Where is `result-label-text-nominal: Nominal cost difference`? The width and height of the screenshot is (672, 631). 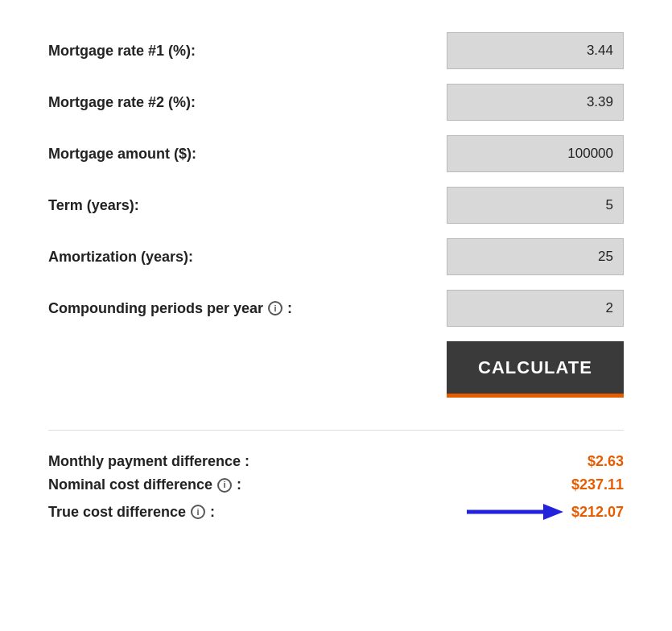 result-label-text-nominal: Nominal cost difference is located at coordinates (130, 485).